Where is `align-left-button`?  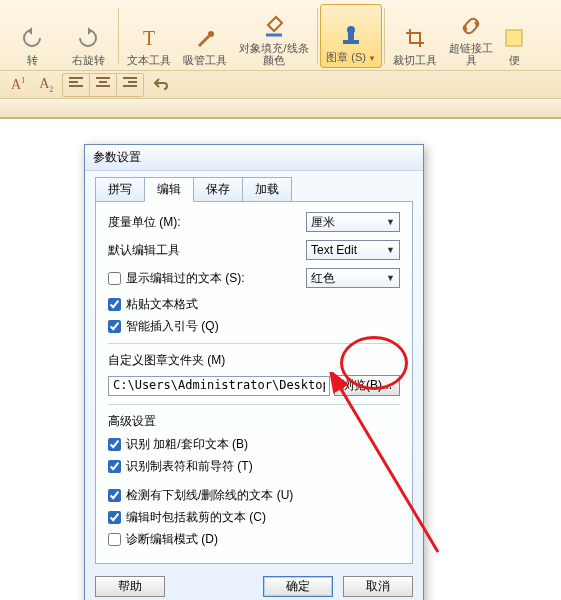
align-left-button is located at coordinates (76, 85).